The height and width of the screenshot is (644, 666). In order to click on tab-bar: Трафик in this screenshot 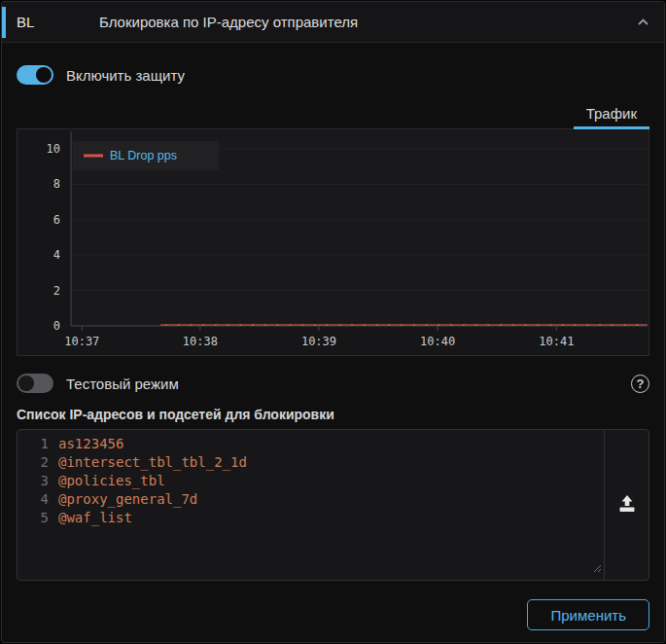, I will do `click(333, 115)`.